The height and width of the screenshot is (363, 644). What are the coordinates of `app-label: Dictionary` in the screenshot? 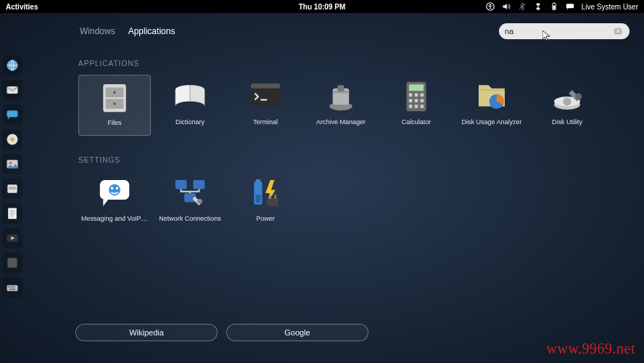 It's located at (190, 122).